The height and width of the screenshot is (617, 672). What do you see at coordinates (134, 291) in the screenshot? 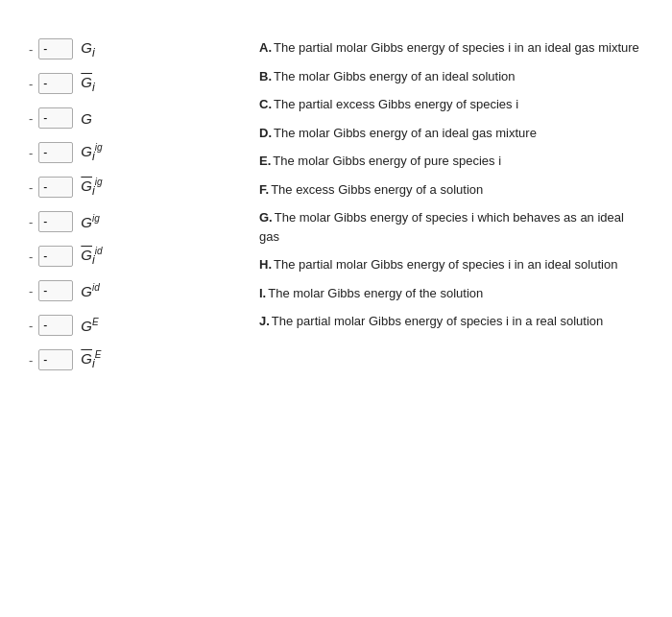
I see `notation-row-8: --ABCDEFGHIJGid` at bounding box center [134, 291].